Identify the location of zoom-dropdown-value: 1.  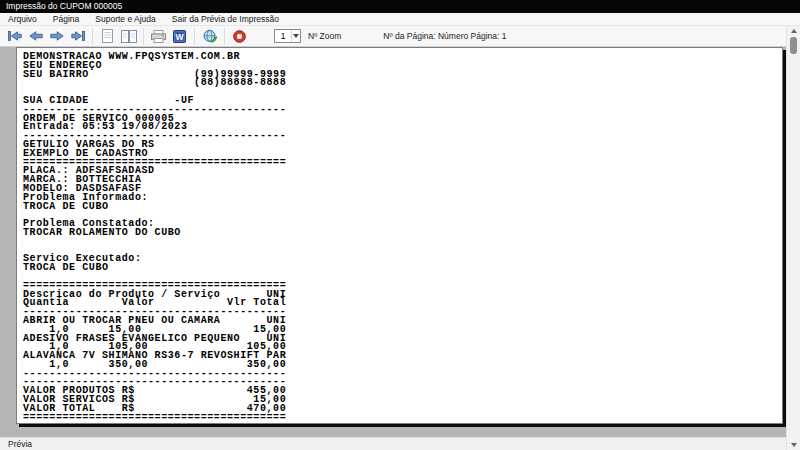
(283, 36).